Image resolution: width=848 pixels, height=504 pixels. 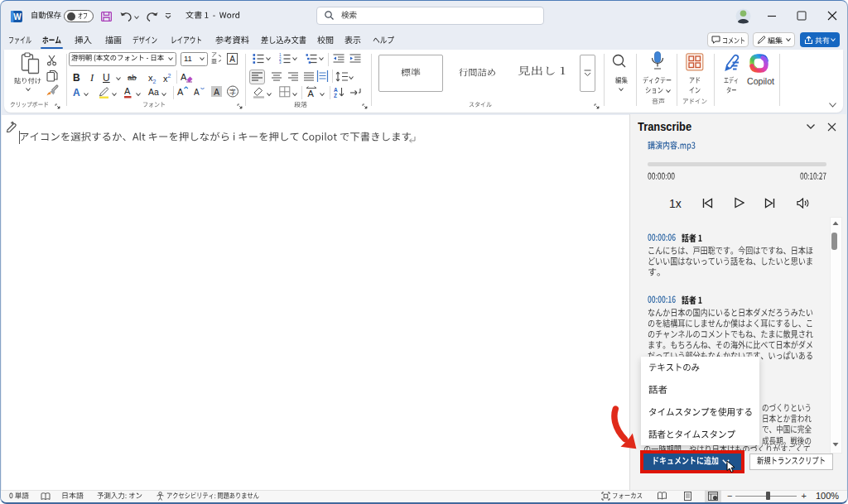 I want to click on svg-text: 字, so click(x=233, y=93).